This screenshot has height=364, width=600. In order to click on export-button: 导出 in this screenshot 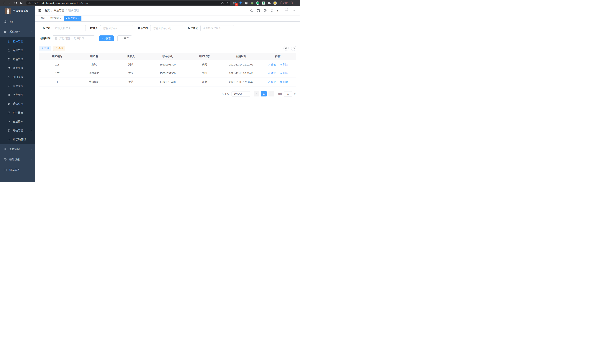, I will do `click(59, 48)`.